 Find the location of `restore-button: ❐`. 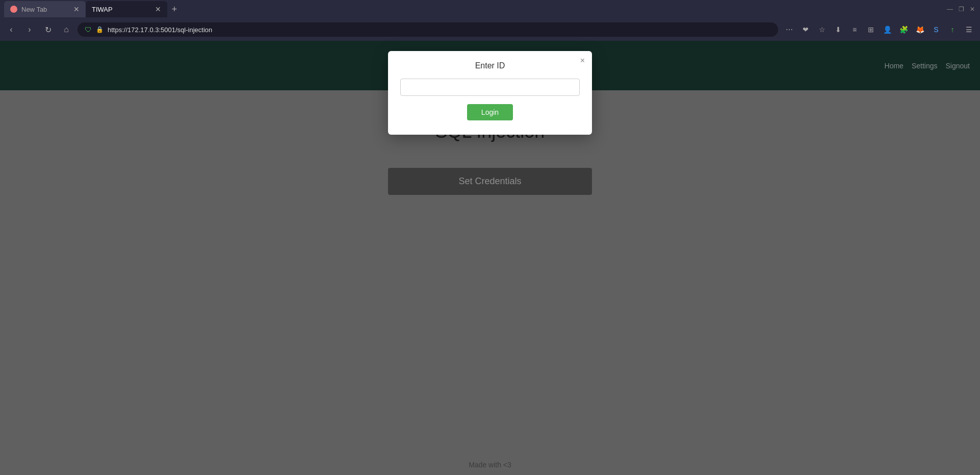

restore-button: ❐ is located at coordinates (961, 9).